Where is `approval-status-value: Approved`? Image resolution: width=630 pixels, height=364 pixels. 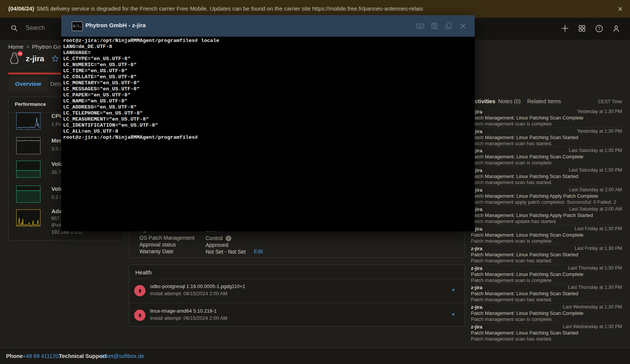
approval-status-value: Approved is located at coordinates (217, 245).